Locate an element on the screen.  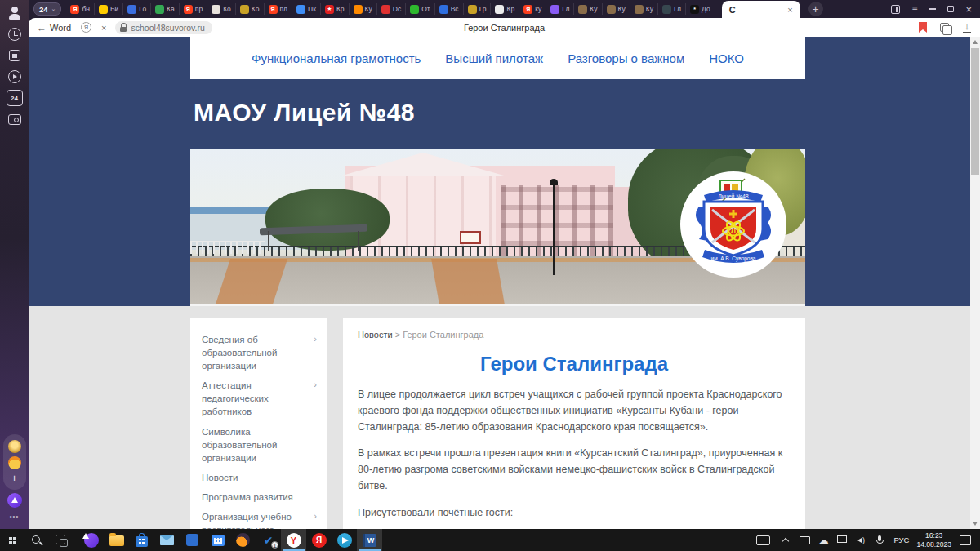
pinned-tab: Би is located at coordinates (109, 9).